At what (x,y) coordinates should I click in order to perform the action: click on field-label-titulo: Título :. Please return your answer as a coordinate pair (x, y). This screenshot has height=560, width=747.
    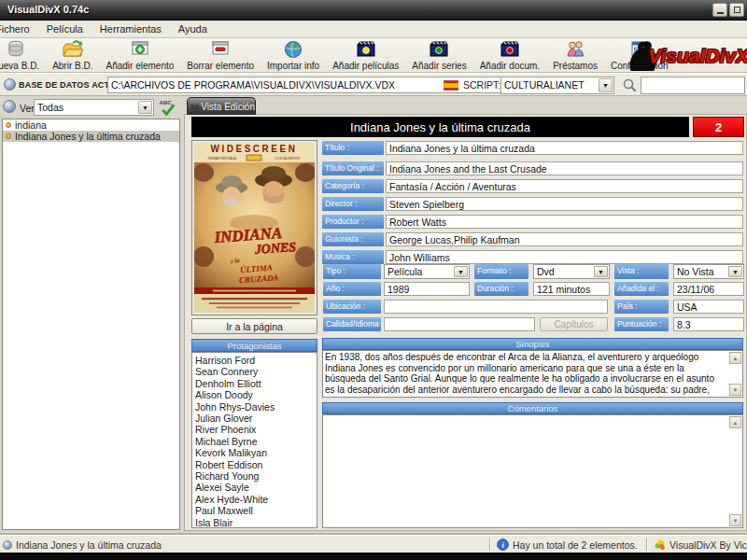
    Looking at the image, I should click on (353, 147).